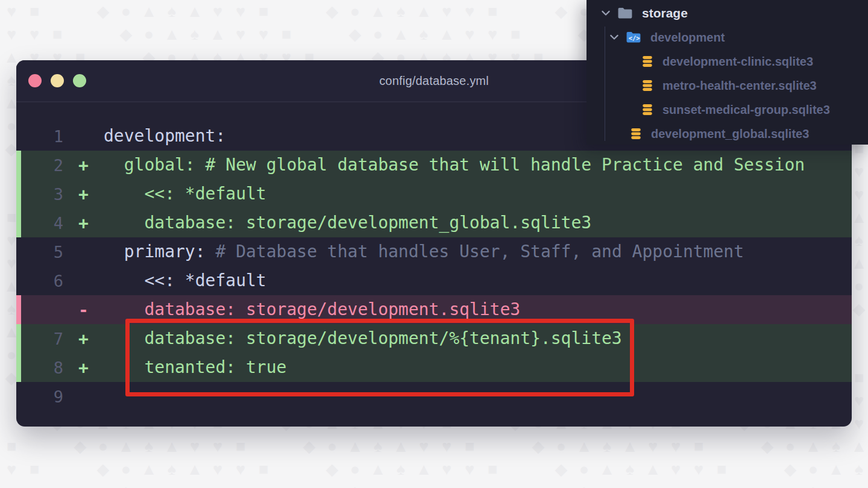 The width and height of the screenshot is (868, 488). Describe the element at coordinates (454, 165) in the screenshot. I see `code-text: global: # New global database that will …` at that location.